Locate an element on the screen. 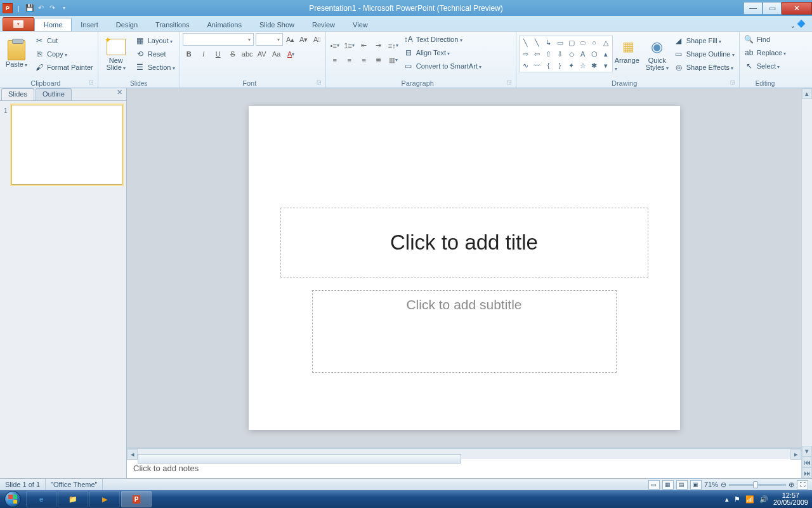 Image resolution: width=812 pixels, height=508 pixels. tray-up-icon: ▴ is located at coordinates (727, 499).